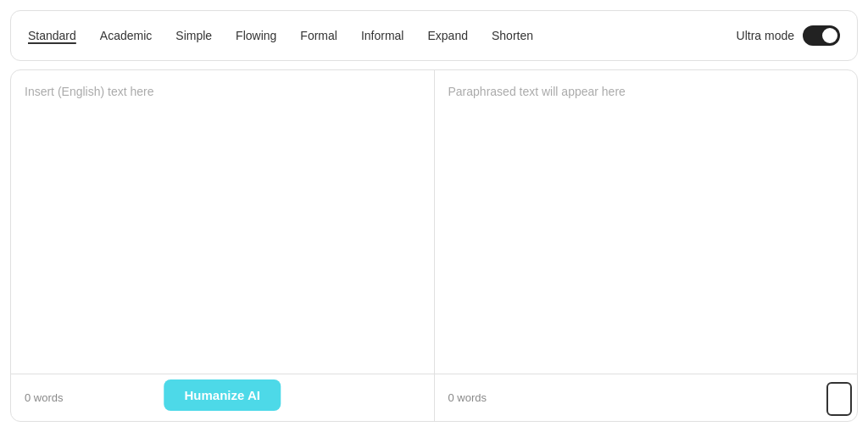  What do you see at coordinates (448, 36) in the screenshot?
I see `nav-item-expand: Expand` at bounding box center [448, 36].